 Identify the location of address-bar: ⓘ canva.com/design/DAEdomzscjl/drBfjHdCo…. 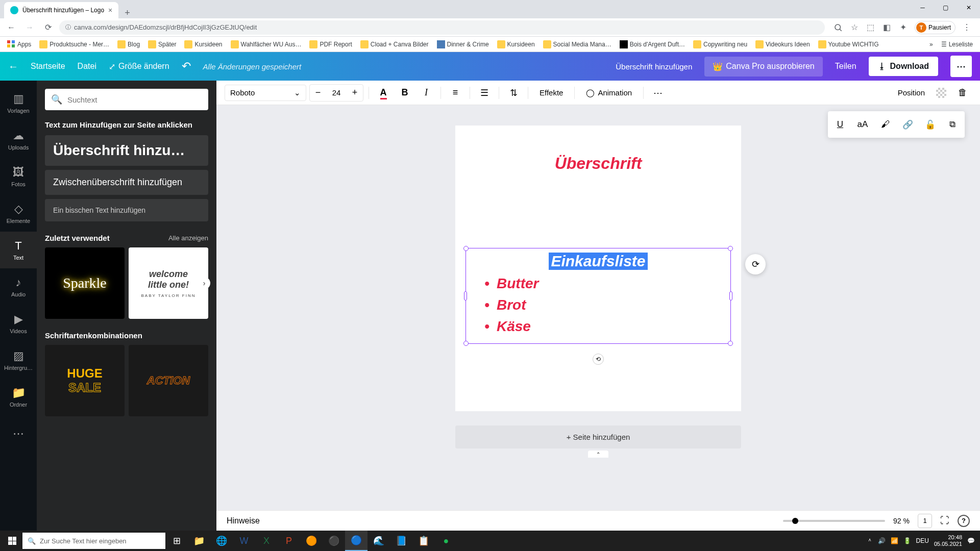
(442, 28).